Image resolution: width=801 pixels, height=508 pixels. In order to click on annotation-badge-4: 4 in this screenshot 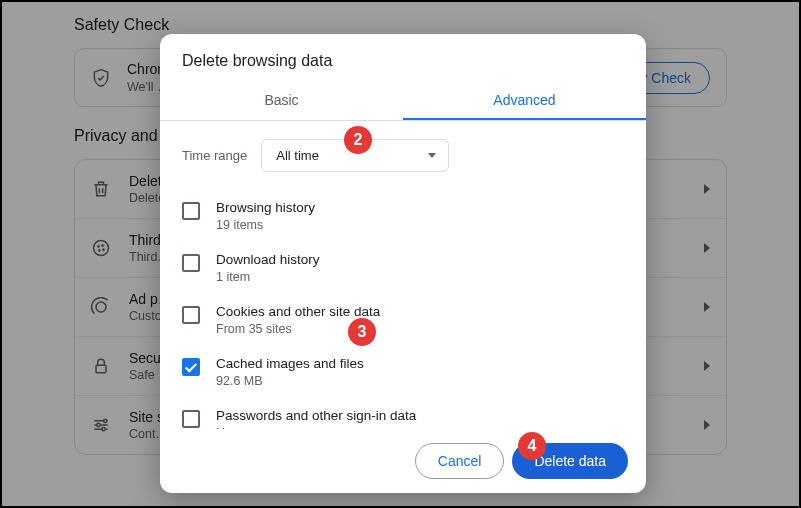, I will do `click(532, 446)`.